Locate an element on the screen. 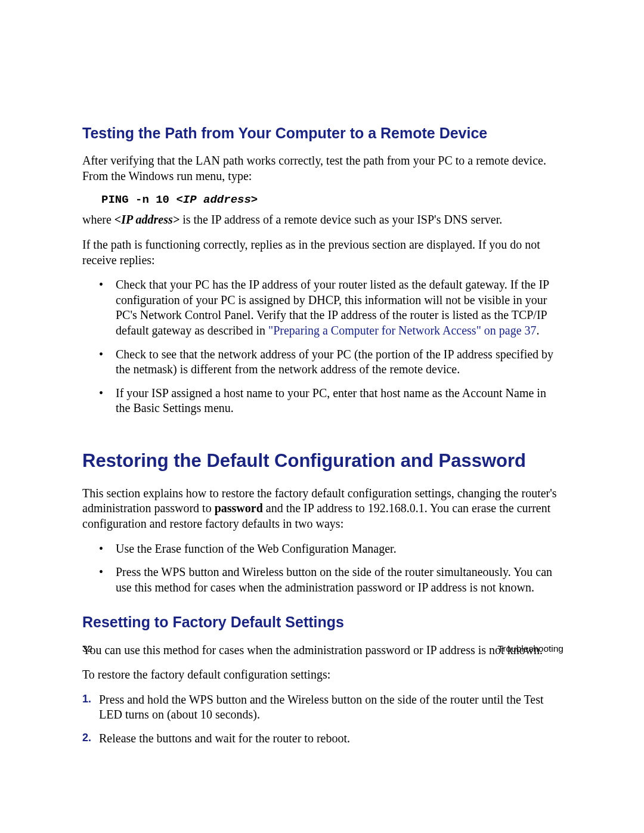 This screenshot has width=644, height=833. text: where is located at coordinates (98, 219).